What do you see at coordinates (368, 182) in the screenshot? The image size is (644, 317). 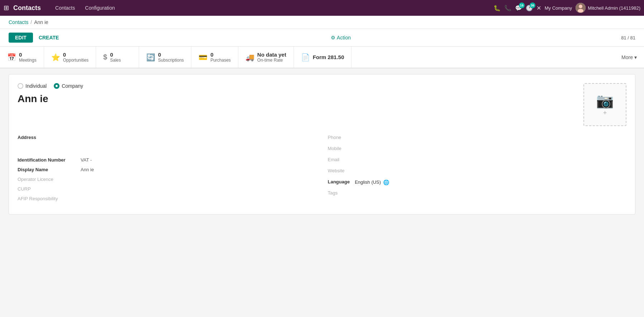 I see `language-value: English (US)` at bounding box center [368, 182].